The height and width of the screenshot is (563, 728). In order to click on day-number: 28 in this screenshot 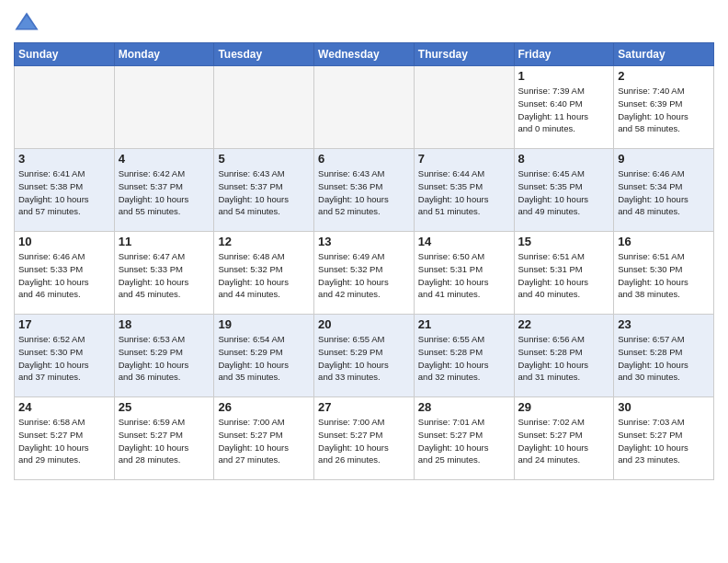, I will do `click(464, 407)`.